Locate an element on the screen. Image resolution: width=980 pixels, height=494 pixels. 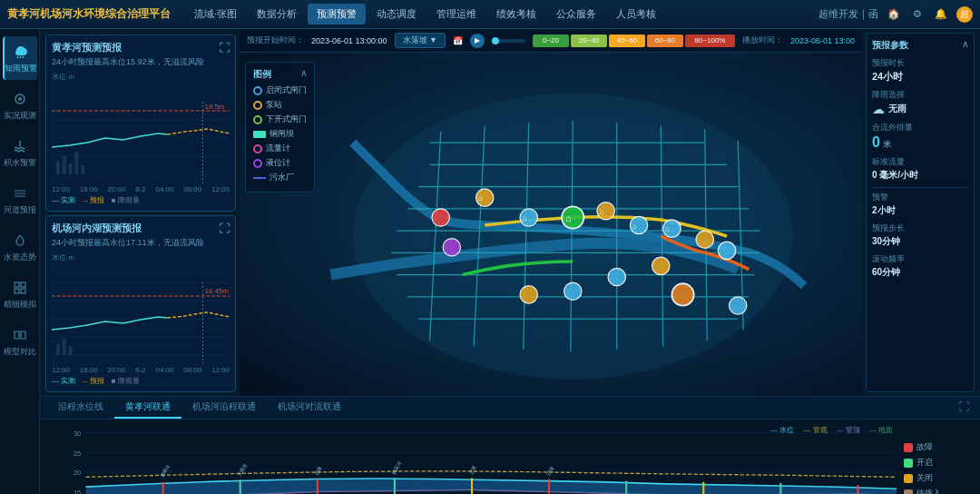
forecast-params-panel: 预报参数 ∧ 预报时长 24小时 降雨选择 ☁ 无雨 is located at coordinates (920, 212).